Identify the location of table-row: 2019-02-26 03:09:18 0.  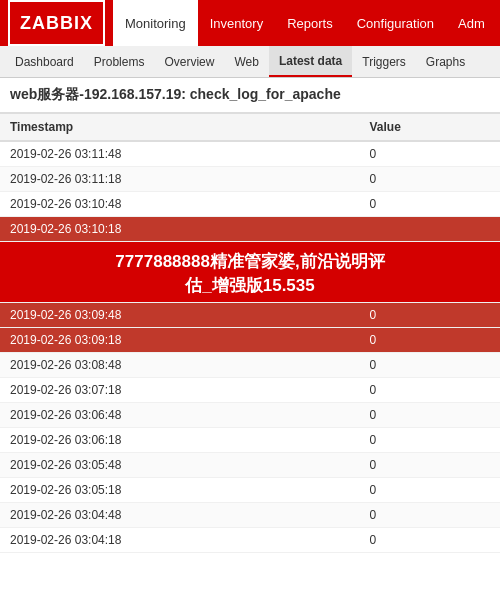
(250, 340).